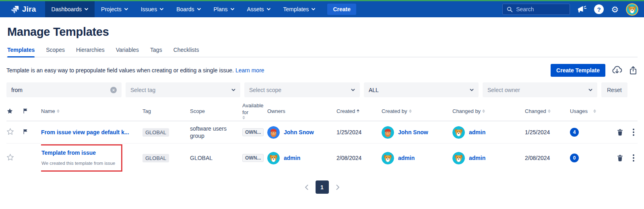  I want to click on previous-page-chevron-icon, so click(307, 187).